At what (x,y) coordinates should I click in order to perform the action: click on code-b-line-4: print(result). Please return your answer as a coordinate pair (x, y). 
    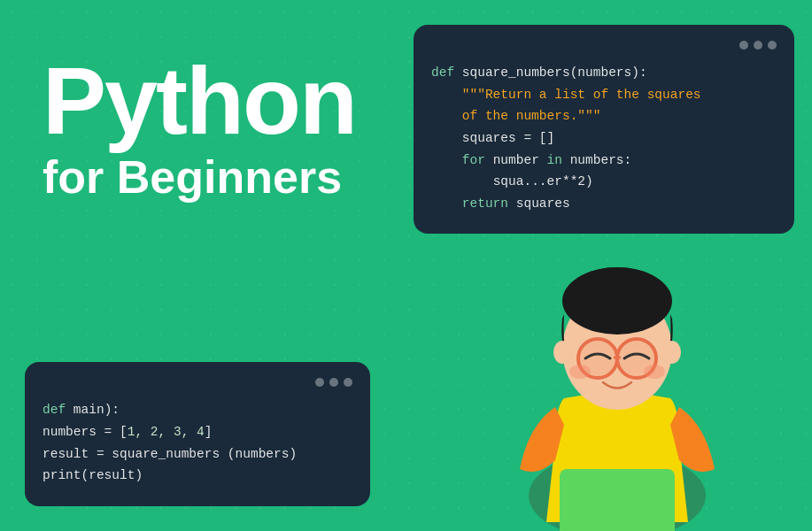
    Looking at the image, I should click on (197, 476).